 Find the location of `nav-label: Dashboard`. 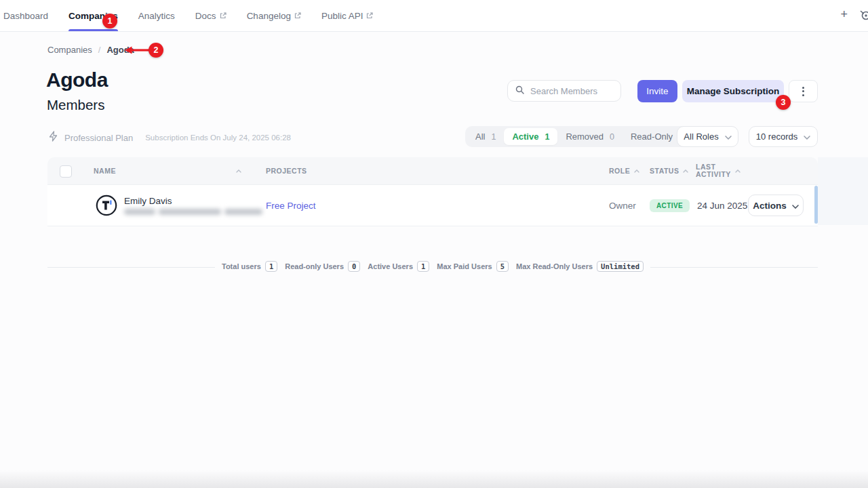

nav-label: Dashboard is located at coordinates (26, 16).